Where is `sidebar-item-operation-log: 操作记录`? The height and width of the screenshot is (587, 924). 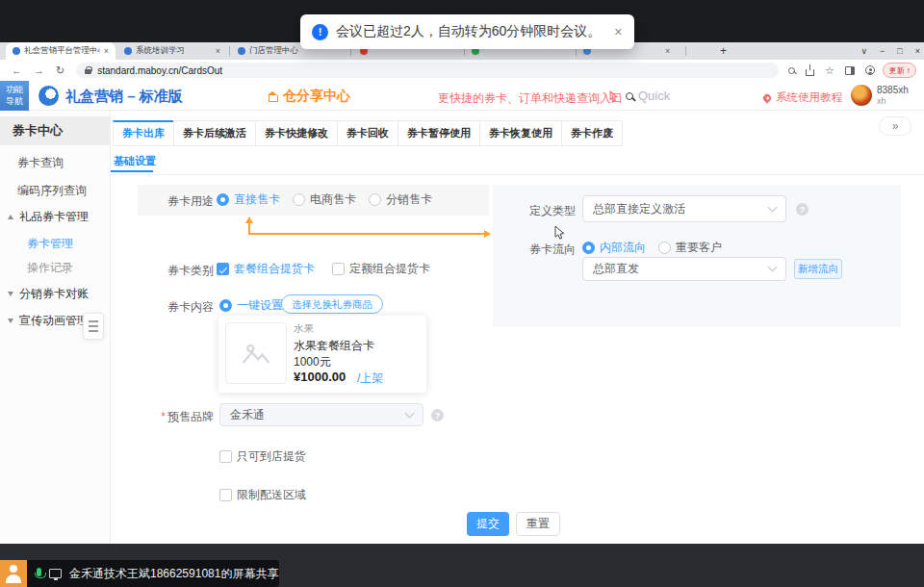 sidebar-item-operation-log: 操作记录 is located at coordinates (50, 268).